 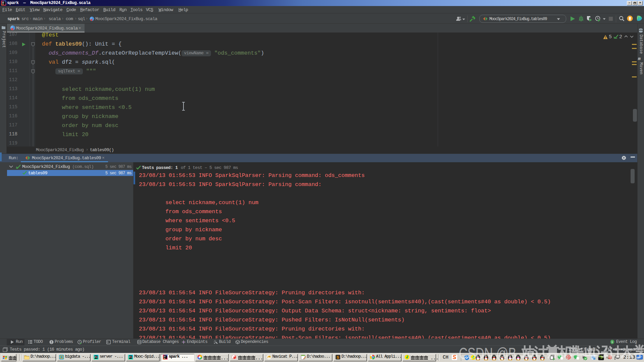 What do you see at coordinates (612, 342) in the screenshot?
I see `svg-text: 1` at bounding box center [612, 342].